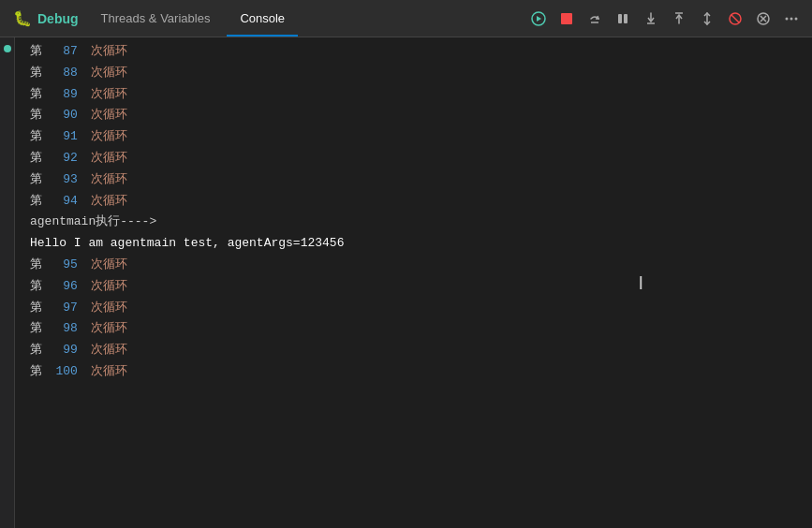  I want to click on line-number: 87, so click(64, 52).